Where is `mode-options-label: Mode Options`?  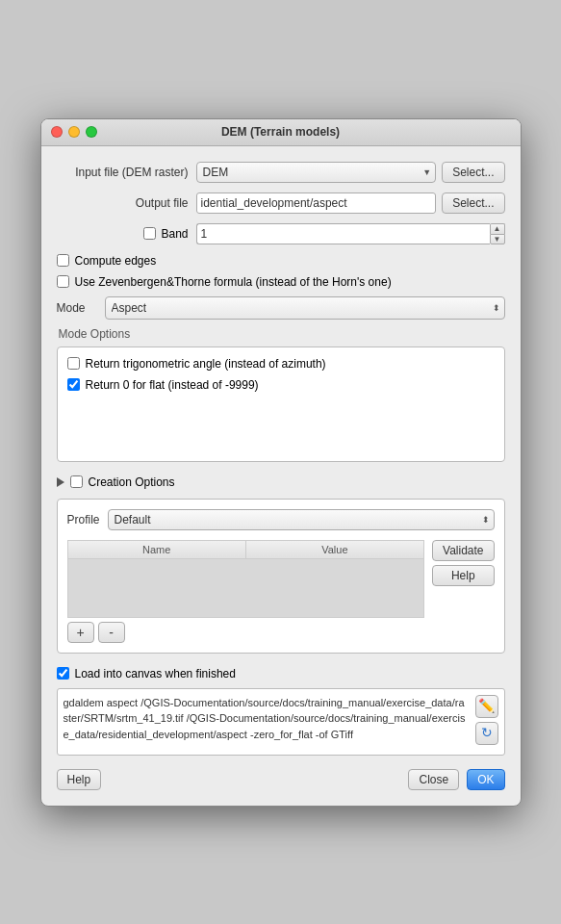
mode-options-label: Mode Options is located at coordinates (282, 334).